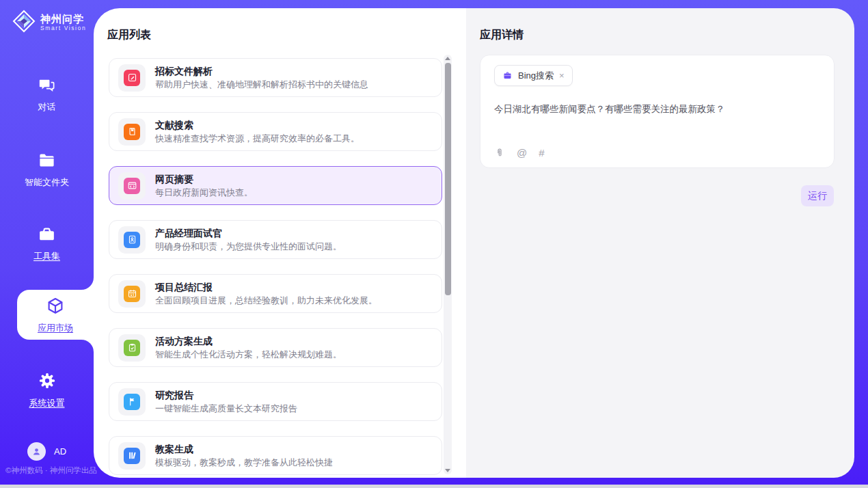 Image resolution: width=868 pixels, height=488 pixels. Describe the element at coordinates (275, 347) in the screenshot. I see `list-item-event-plan: 活动方案生成 智能生成个性化活动方案，轻松解决规划难题。` at that location.